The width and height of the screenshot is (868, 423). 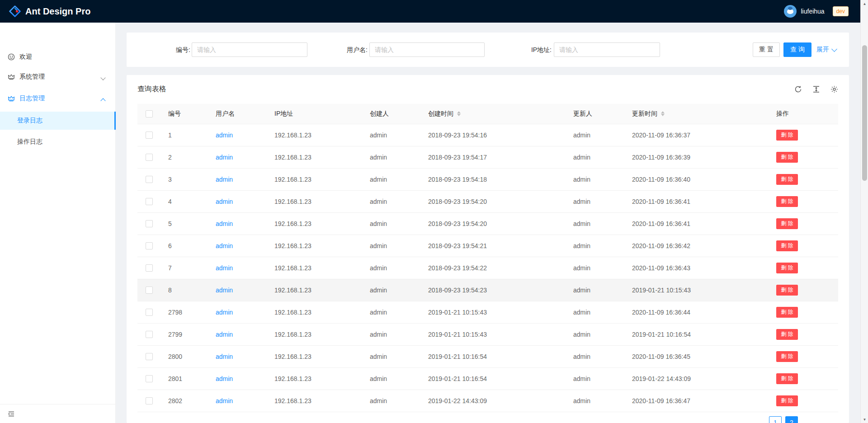 I want to click on cell-created-time: 2018-09-23 19:54:16, so click(x=494, y=135).